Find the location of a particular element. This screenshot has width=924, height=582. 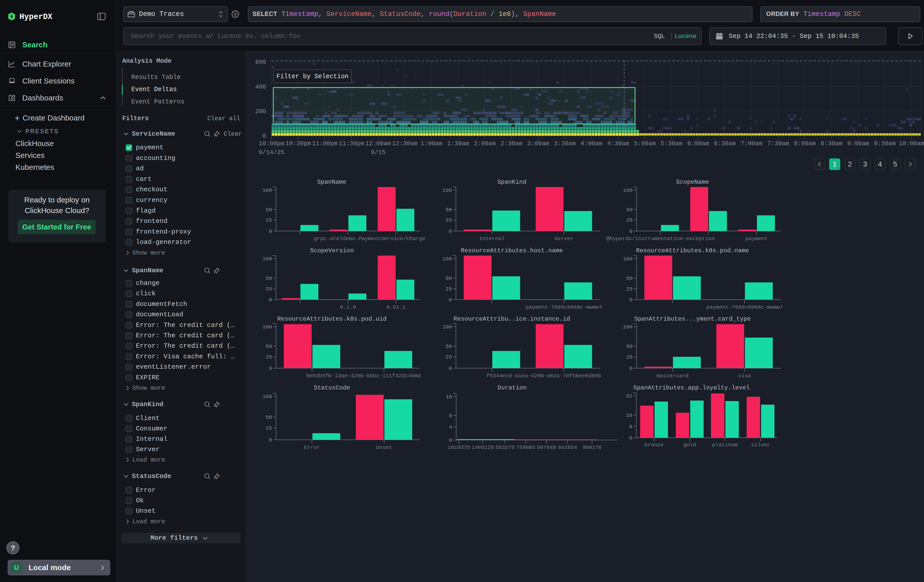

svg-text: visa is located at coordinates (744, 376).